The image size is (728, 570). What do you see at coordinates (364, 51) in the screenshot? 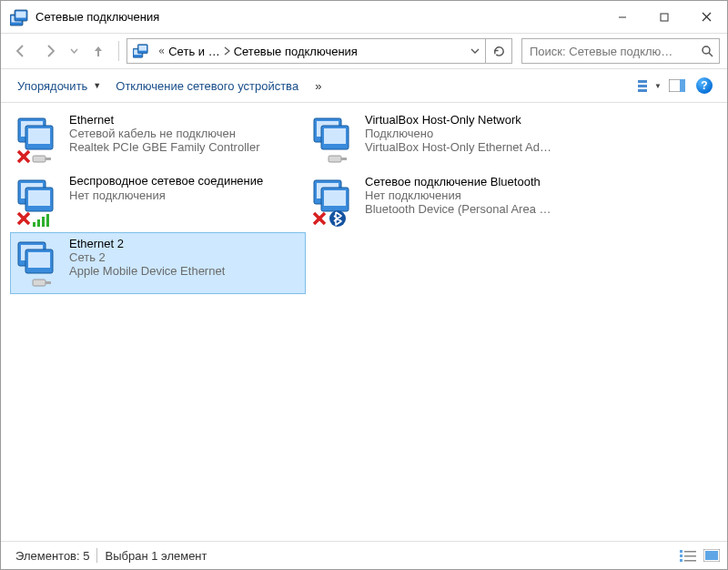
I see `navbar: « Сеть и … Сетевые подключения Поиск: Се…` at bounding box center [364, 51].